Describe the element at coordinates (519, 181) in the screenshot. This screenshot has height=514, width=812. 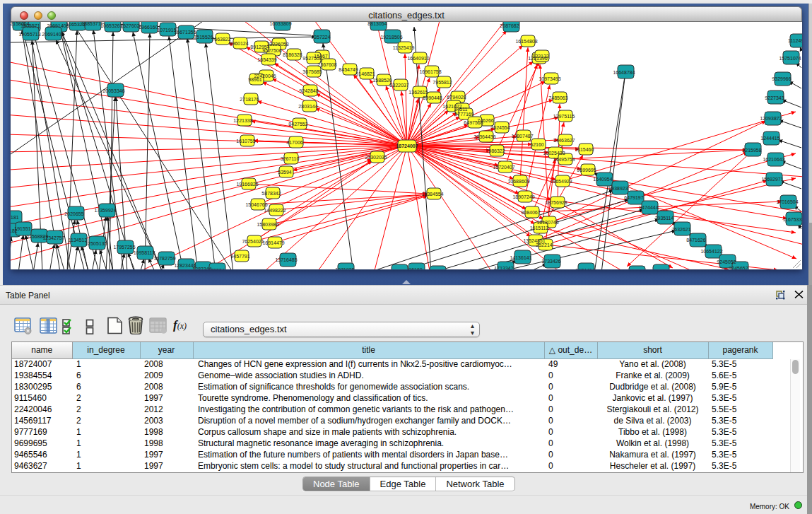
I see `svg-text: 10688609` at that location.